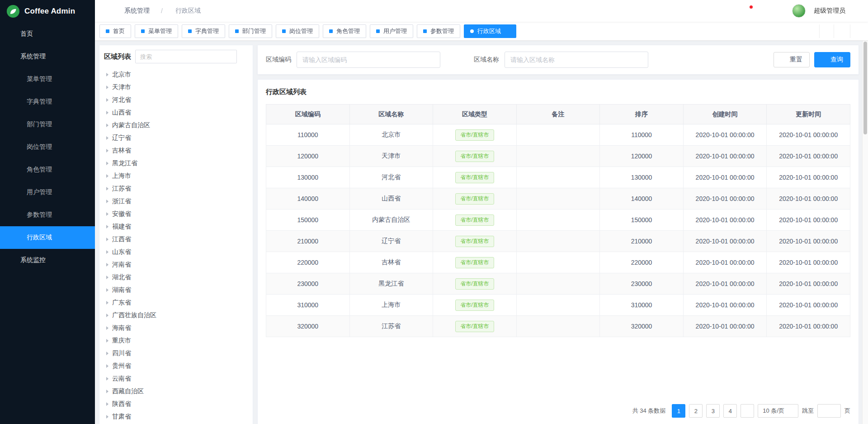  What do you see at coordinates (439, 31) in the screenshot?
I see `tab-param-management: 参数管理` at bounding box center [439, 31].